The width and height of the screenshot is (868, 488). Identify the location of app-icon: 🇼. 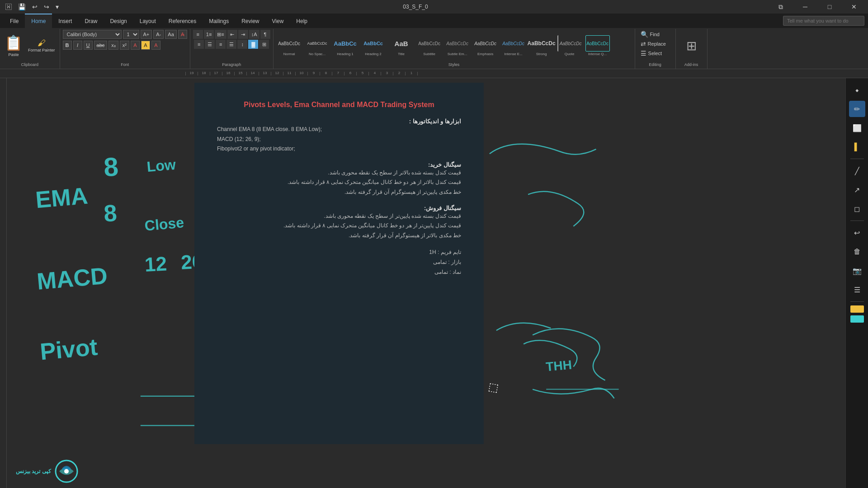
(9, 7).